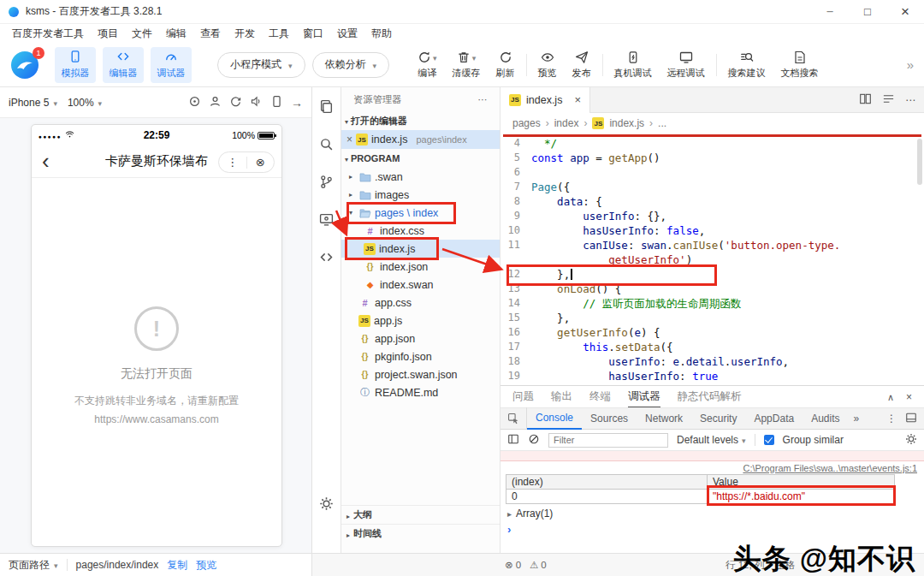 This screenshot has height=576, width=924. I want to click on tree-item-index.swan: index.swan, so click(421, 284).